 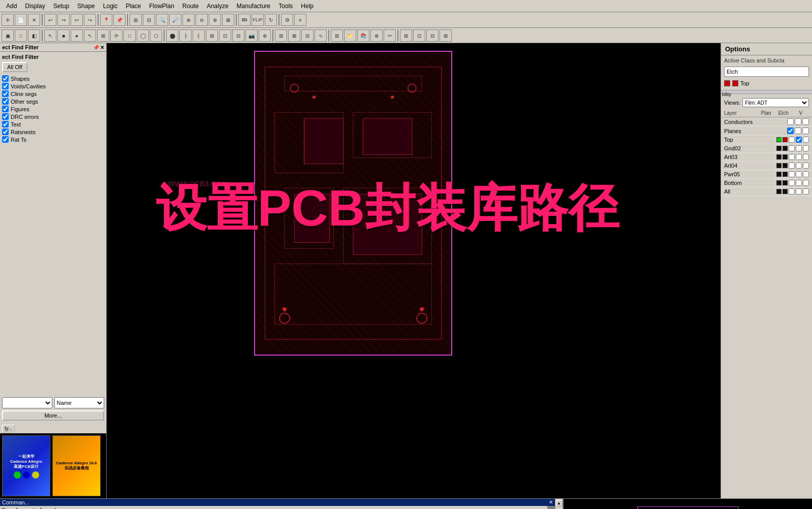 What do you see at coordinates (792, 183) in the screenshot?
I see `layer-plan-check-bottom` at bounding box center [792, 183].